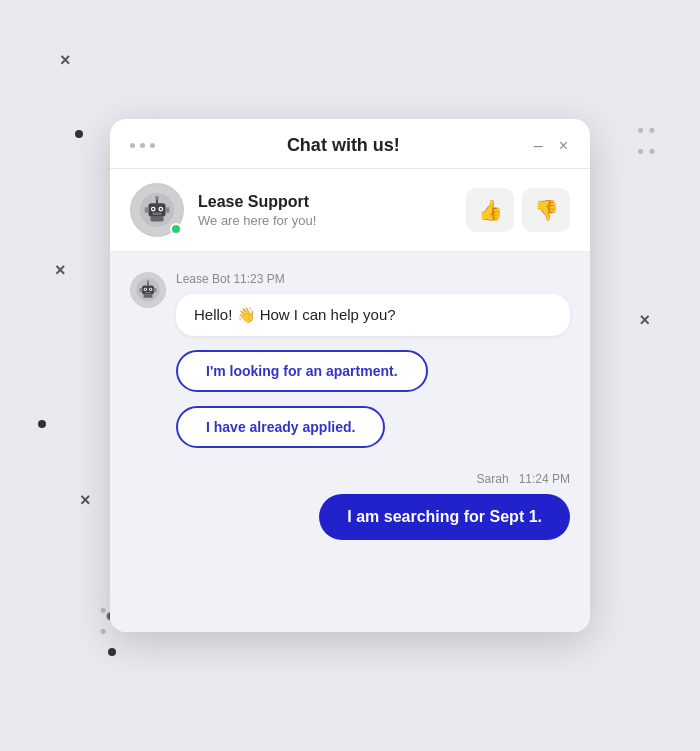 Image resolution: width=700 pixels, height=751 pixels. I want to click on bot-sender-name: Lease Bot, so click(203, 279).